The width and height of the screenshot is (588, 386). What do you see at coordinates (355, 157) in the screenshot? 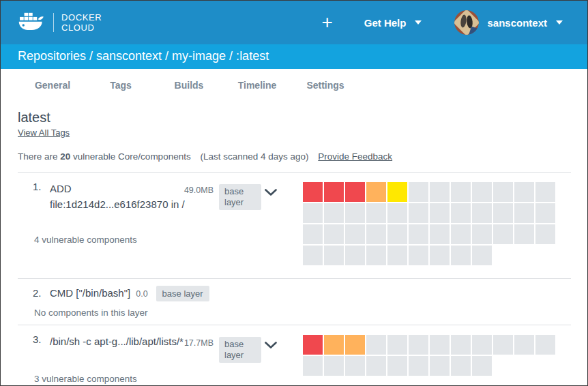
I see `provide-feedback-link: Provide Feedback` at bounding box center [355, 157].